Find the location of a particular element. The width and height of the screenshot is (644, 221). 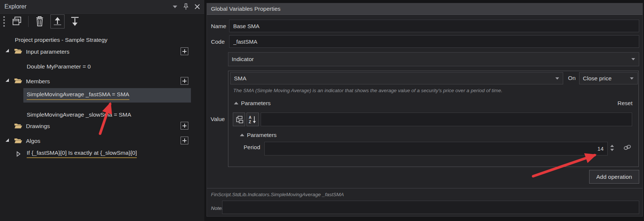

pin-icon is located at coordinates (186, 7).